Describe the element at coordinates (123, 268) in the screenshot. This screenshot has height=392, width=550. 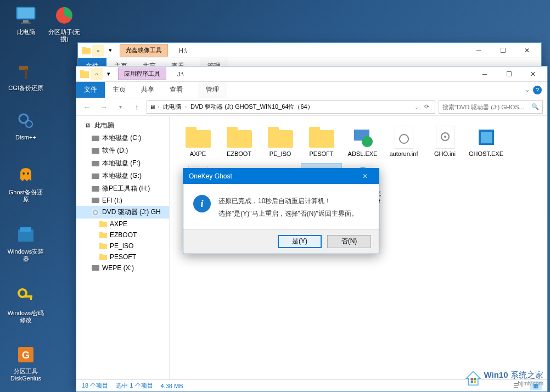
I see `tree-item: WEPE (X:)` at that location.